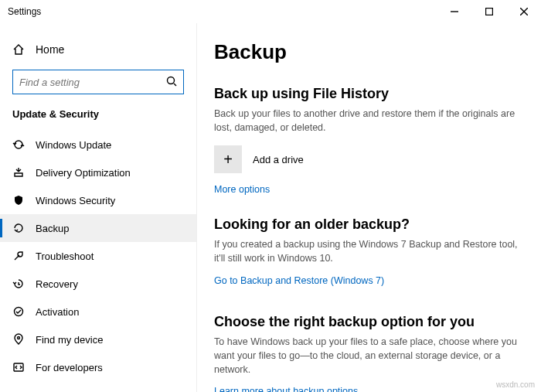 The height and width of the screenshot is (392, 541). What do you see at coordinates (524, 12) in the screenshot?
I see `close-icon` at bounding box center [524, 12].